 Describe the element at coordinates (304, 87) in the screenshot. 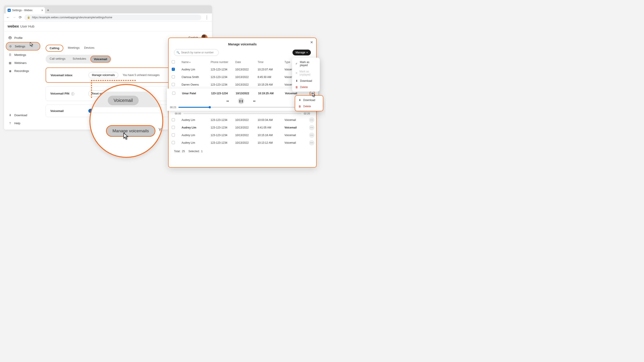

I see `menu-label: Delete` at that location.